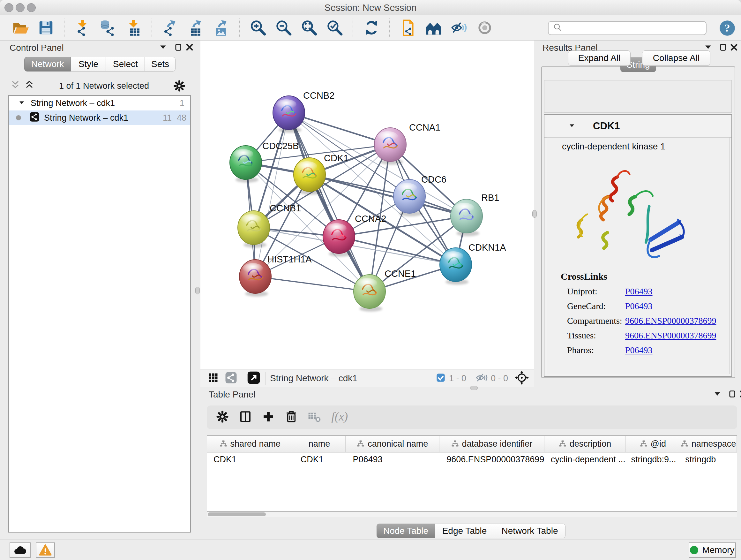  I want to click on node-label-cdc6: CDC6, so click(434, 180).